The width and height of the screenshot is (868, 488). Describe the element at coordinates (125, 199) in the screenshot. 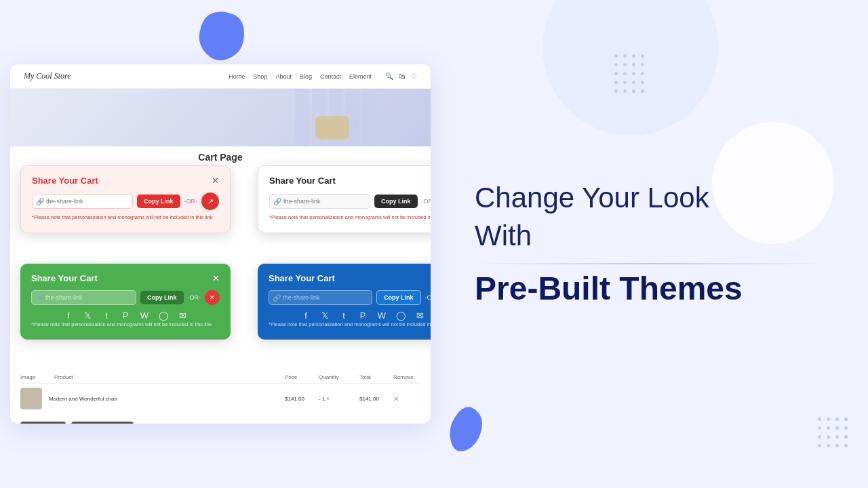

I see `share-modal-pink: Share Your Cart ✕ 🔗 Copy Link -OR- ↗ *Pl…` at that location.